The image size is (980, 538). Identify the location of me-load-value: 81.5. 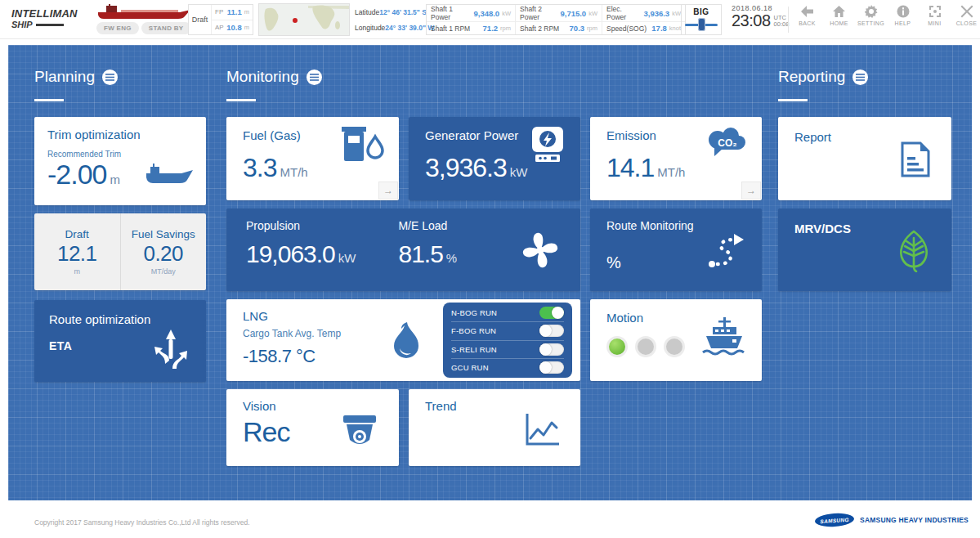
(420, 254).